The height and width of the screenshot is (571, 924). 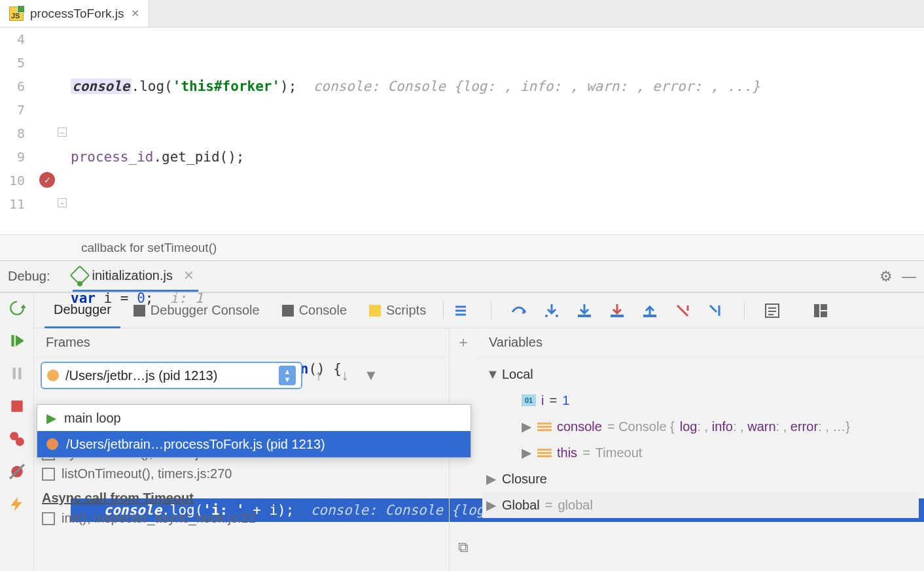 I want to click on minimize-icon: —, so click(x=909, y=277).